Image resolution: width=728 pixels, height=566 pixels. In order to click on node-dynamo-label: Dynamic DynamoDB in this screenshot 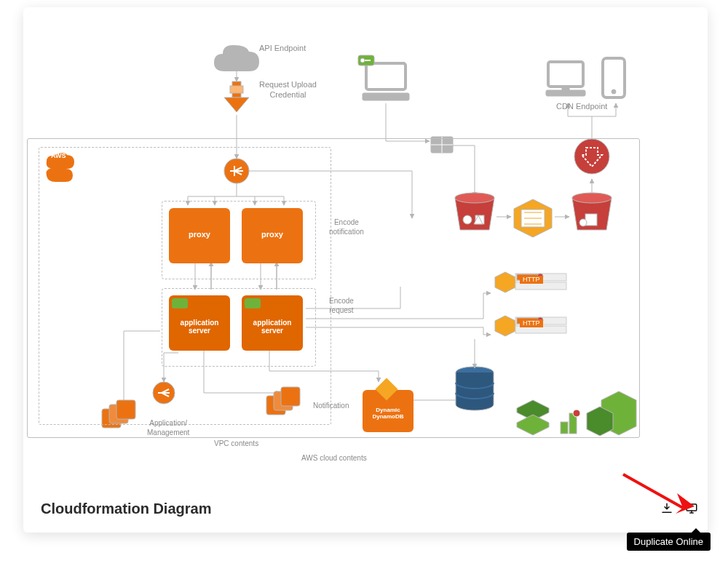, I will do `click(388, 414)`.